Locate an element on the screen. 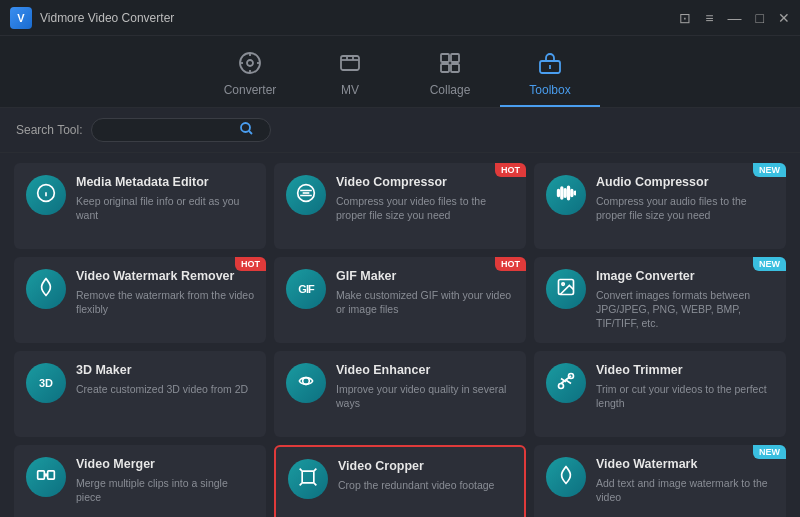 This screenshot has width=800, height=517. audio-compressor-icon is located at coordinates (566, 196).